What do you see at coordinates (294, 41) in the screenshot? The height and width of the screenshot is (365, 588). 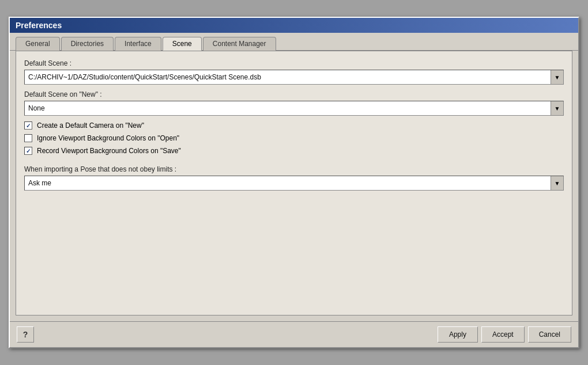 I see `tabs-row: General Directories Interface Scene Cont…` at bounding box center [294, 41].